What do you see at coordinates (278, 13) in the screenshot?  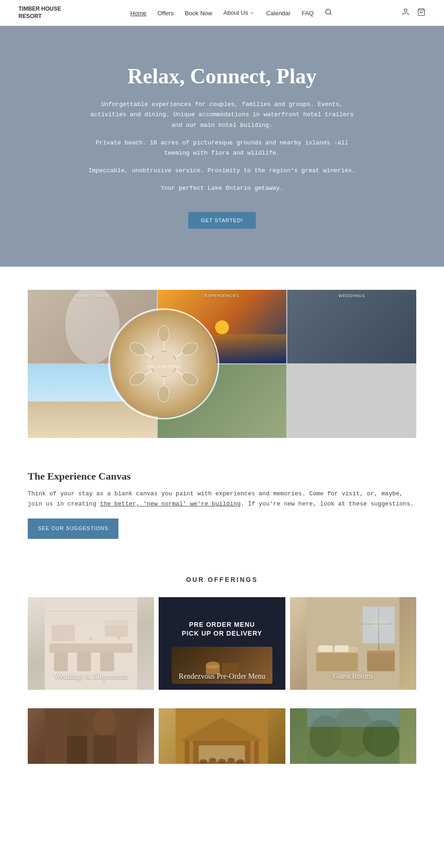 I see `nav-calendar: Calendar` at bounding box center [278, 13].